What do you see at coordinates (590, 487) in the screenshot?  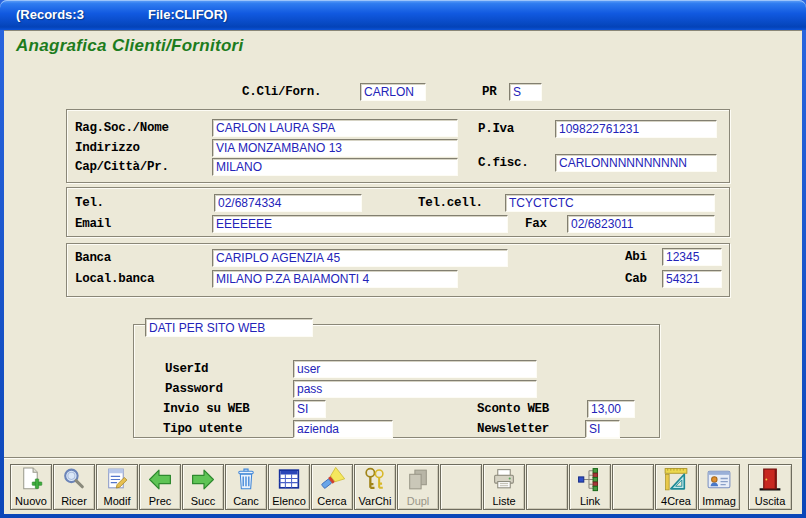 I see `toolbar-button-link: Link` at bounding box center [590, 487].